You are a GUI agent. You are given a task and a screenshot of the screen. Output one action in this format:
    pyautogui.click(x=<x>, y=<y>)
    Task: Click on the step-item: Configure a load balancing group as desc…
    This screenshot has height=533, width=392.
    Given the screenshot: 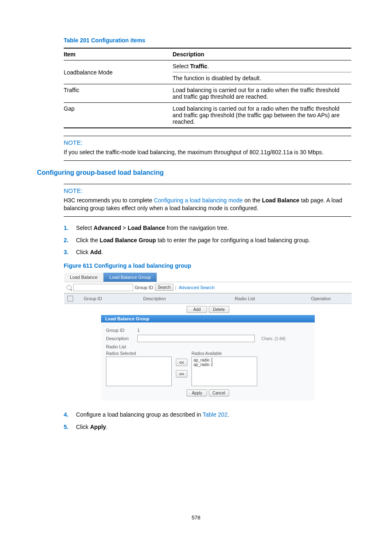 What is the action you would take?
    pyautogui.click(x=210, y=415)
    